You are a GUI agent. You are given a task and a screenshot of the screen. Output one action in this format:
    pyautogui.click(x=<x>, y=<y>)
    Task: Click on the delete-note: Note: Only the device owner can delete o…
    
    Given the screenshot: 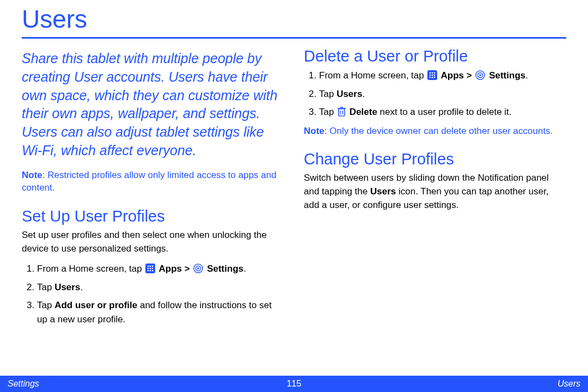 What is the action you would take?
    pyautogui.click(x=435, y=131)
    